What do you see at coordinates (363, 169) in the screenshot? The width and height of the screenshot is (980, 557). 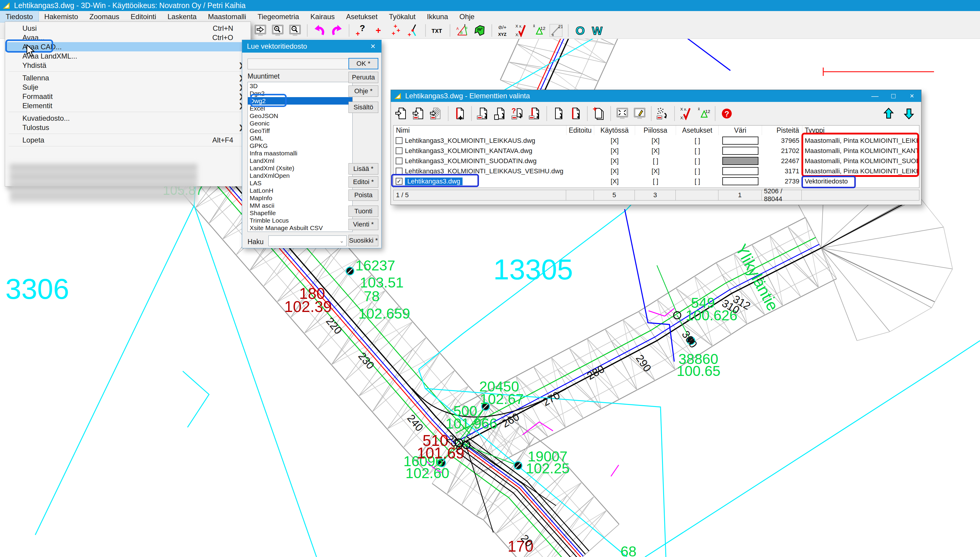 I see `button-lis: Lisää *` at bounding box center [363, 169].